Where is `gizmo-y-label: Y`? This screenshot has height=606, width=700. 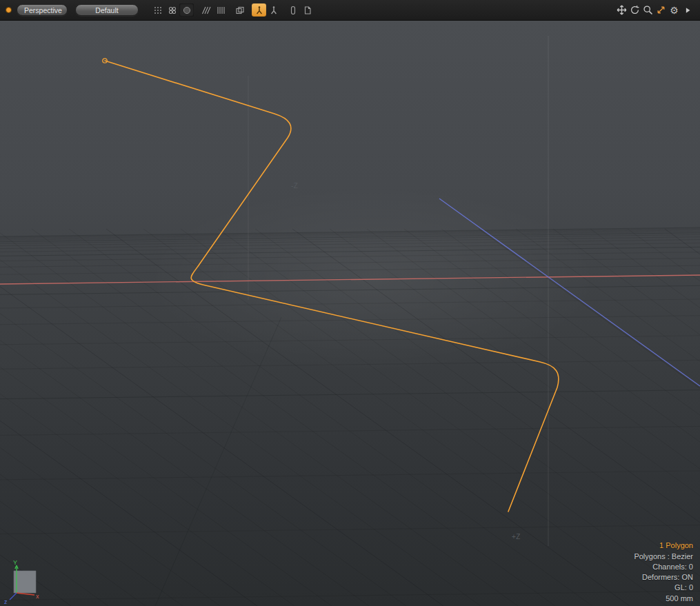
gizmo-y-label: Y is located at coordinates (15, 563).